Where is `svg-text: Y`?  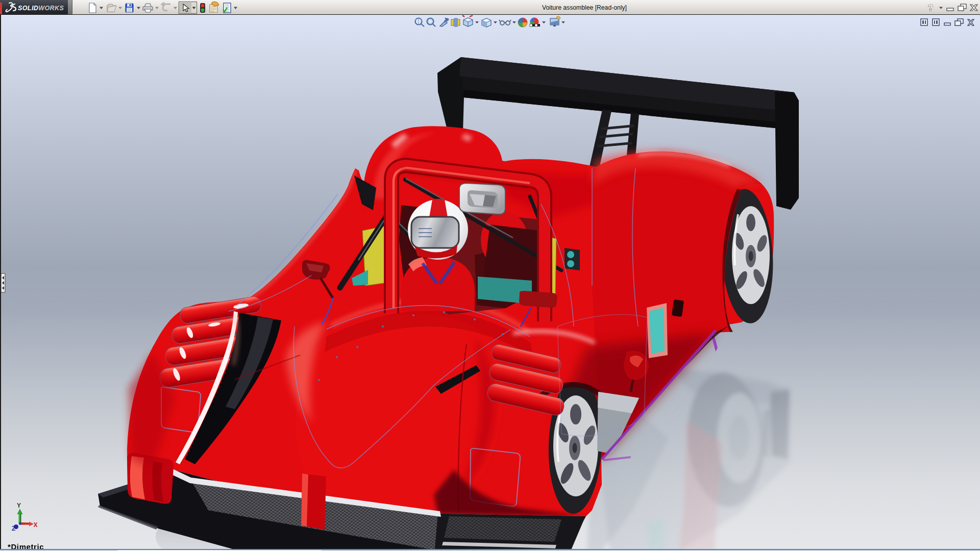 svg-text: Y is located at coordinates (19, 506).